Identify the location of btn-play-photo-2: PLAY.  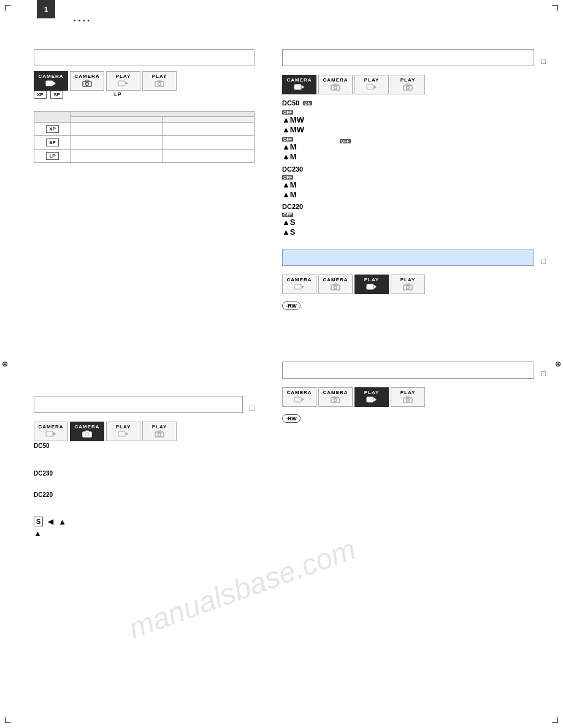
(159, 431).